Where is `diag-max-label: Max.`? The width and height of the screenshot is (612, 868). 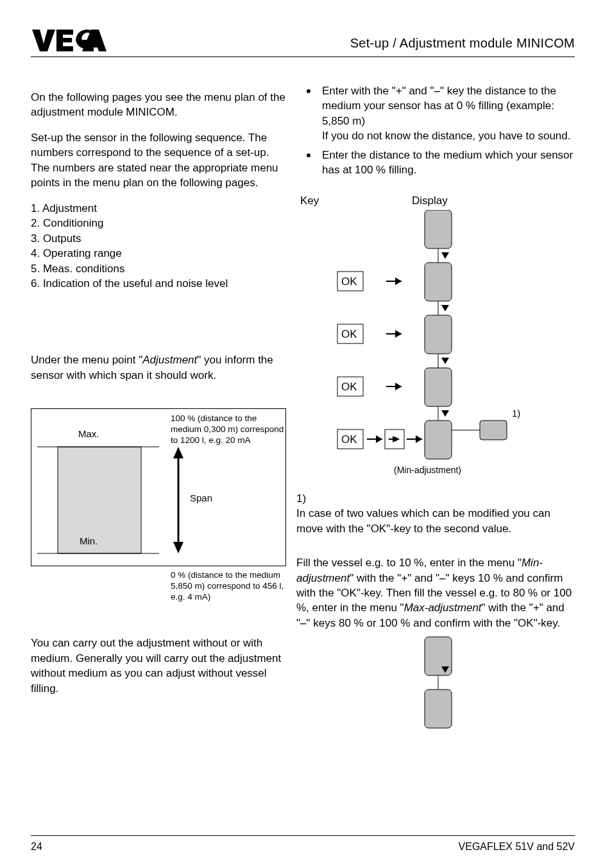
diag-max-label: Max. is located at coordinates (89, 434).